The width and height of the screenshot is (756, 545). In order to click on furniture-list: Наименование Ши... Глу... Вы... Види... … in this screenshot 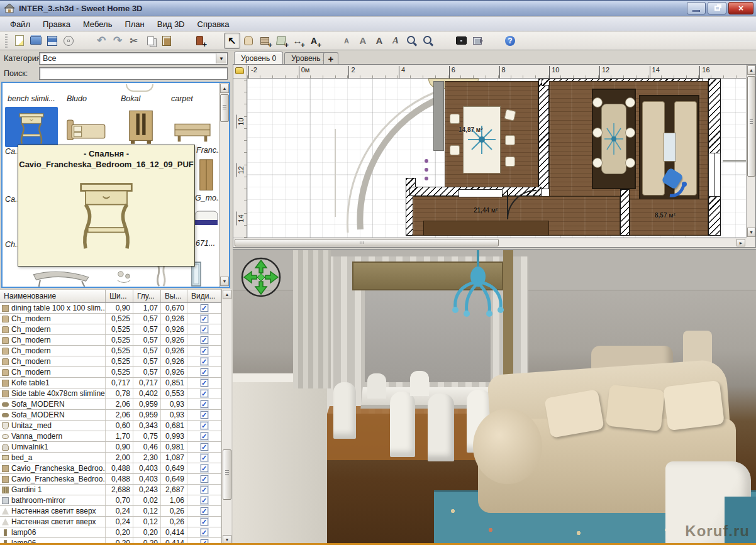, I will do `click(116, 417)`.